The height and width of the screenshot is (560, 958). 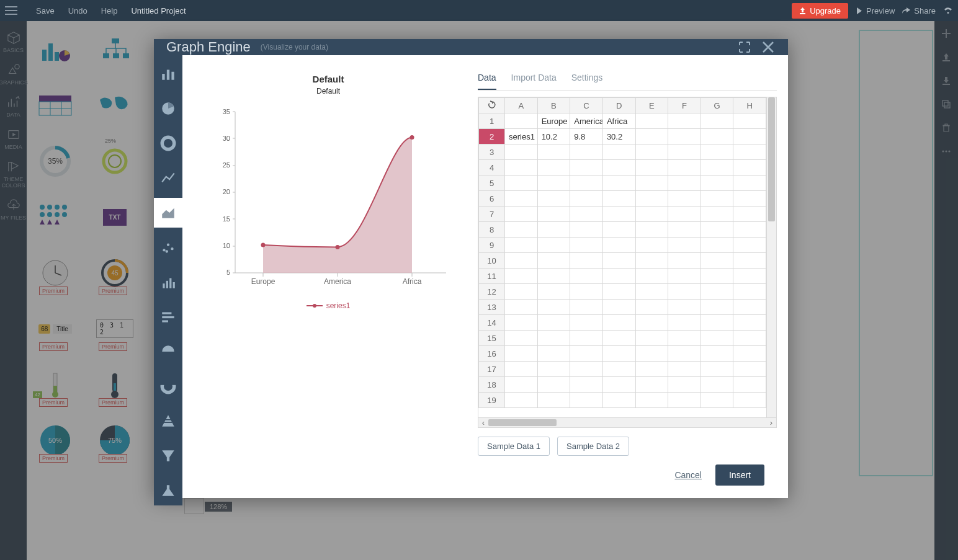 What do you see at coordinates (168, 74) in the screenshot?
I see `chart-type-bar` at bounding box center [168, 74].